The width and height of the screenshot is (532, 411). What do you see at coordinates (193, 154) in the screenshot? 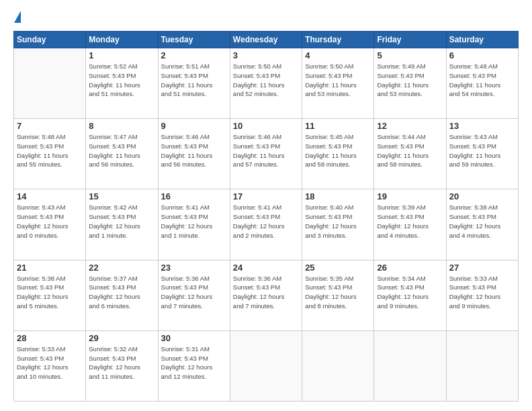
I see `calendar-cell: 9Sunrise: 5:46 AM Sunset: 5:43 PM Daylig…` at bounding box center [193, 154].